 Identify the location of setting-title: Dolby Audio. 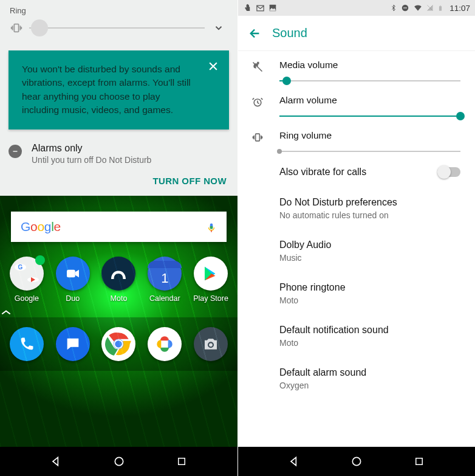
(370, 245).